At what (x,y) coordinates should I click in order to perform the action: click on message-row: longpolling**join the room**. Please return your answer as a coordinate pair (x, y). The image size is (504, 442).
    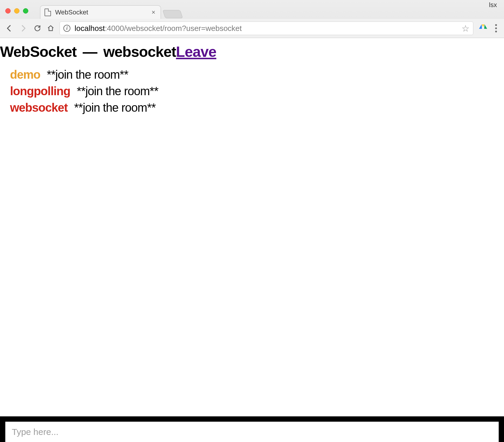
    Looking at the image, I should click on (257, 91).